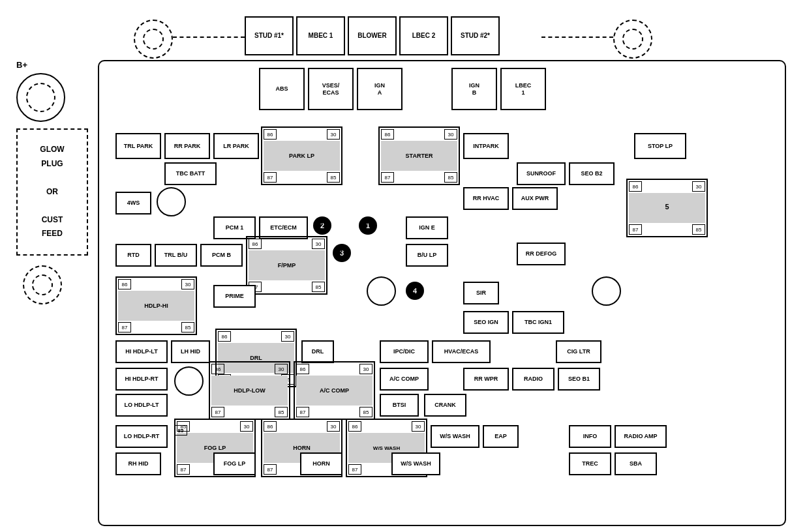 Image resolution: width=790 pixels, height=532 pixels. Describe the element at coordinates (322, 224) in the screenshot. I see `star-2: *` at that location.